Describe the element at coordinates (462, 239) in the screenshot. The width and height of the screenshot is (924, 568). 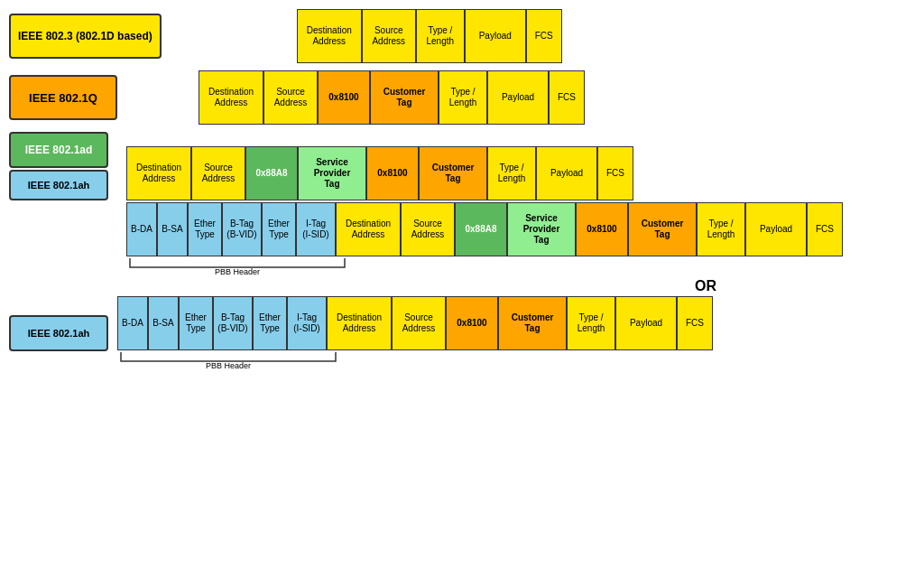
I see `row-ieee8021ah-pbb: B-DA B-SA EtherType B-Tag (B-VID) EtherT…` at that location.